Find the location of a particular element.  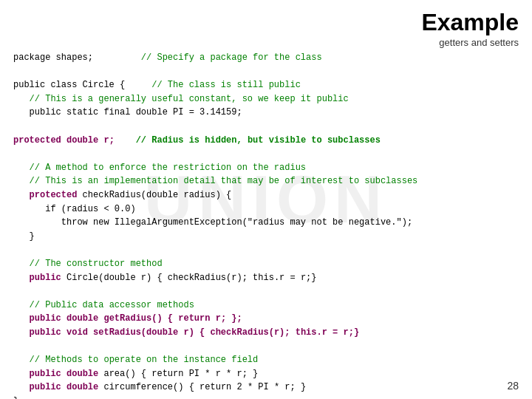

code-line: // Public data accessor methods is located at coordinates (266, 306).